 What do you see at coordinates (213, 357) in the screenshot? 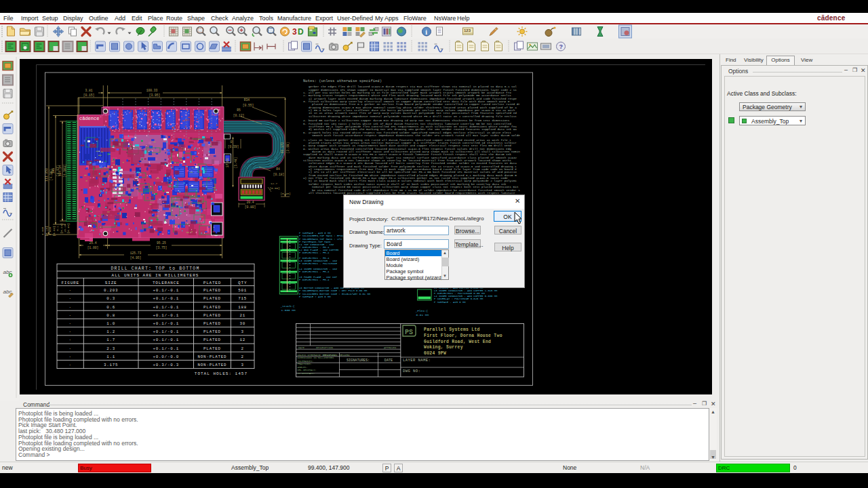
I see `svg-text: NON-PLATED` at bounding box center [213, 357].